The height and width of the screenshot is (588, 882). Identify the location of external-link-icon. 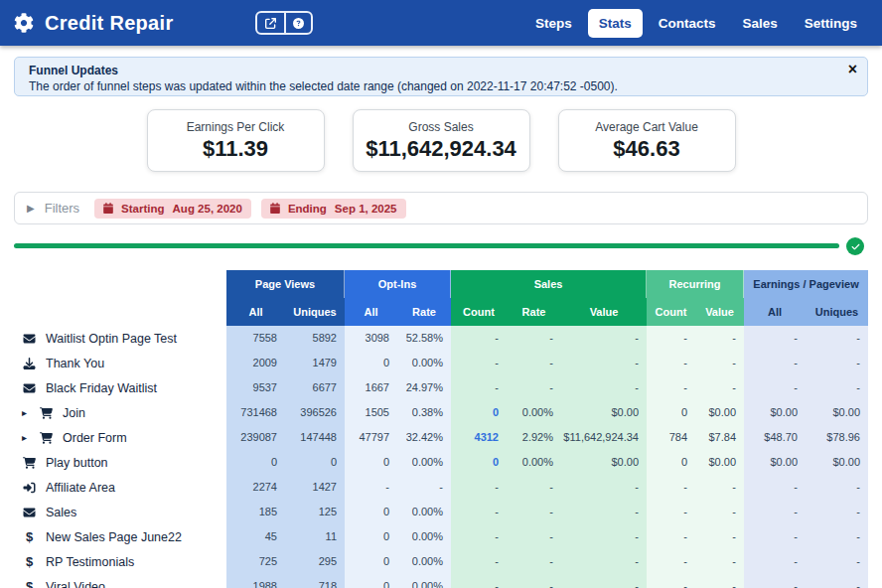
(270, 23).